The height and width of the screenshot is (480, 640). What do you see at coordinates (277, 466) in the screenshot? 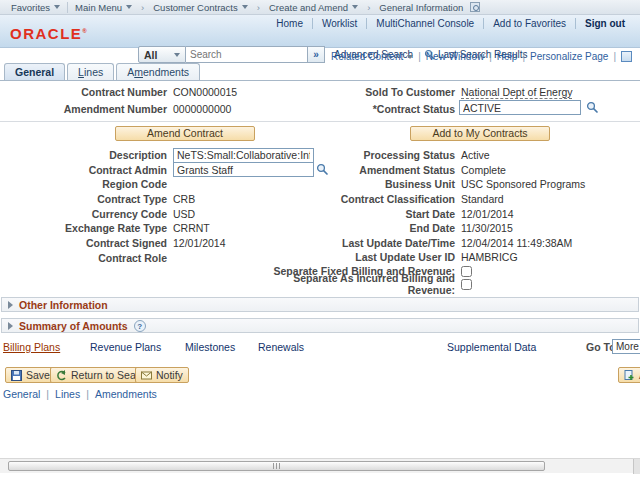
I see `scrollbar-grip-icon` at bounding box center [277, 466].